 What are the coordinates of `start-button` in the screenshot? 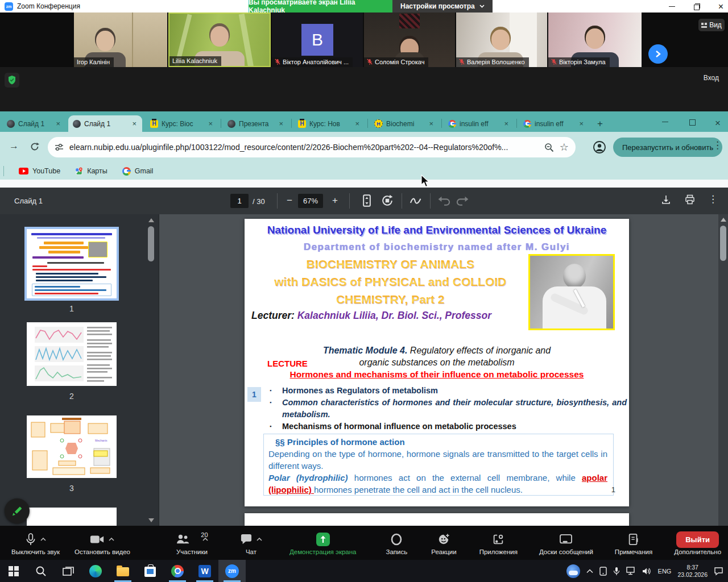 It's located at (14, 571).